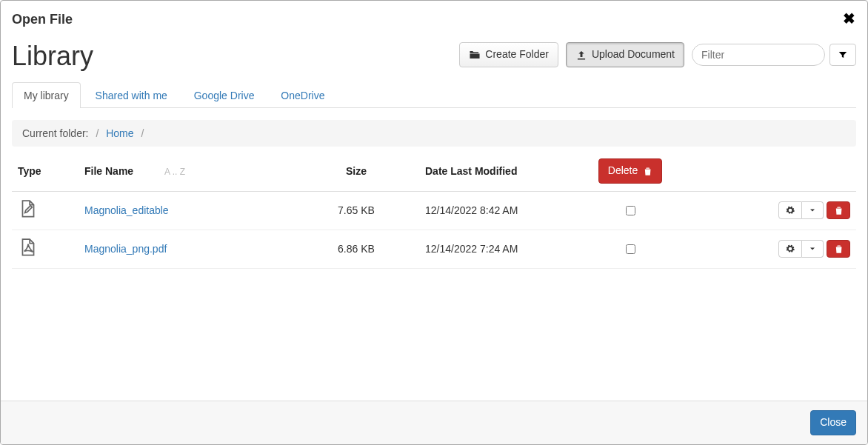 This screenshot has width=868, height=445. I want to click on tab-label: Shared with me, so click(132, 96).